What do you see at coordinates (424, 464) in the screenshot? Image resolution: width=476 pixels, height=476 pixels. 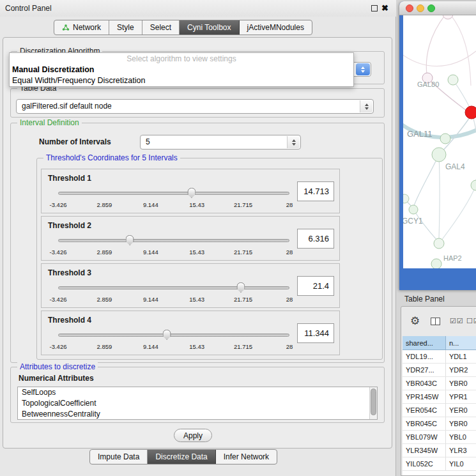 I see `cell-shared-name: YIL052C` at bounding box center [424, 464].